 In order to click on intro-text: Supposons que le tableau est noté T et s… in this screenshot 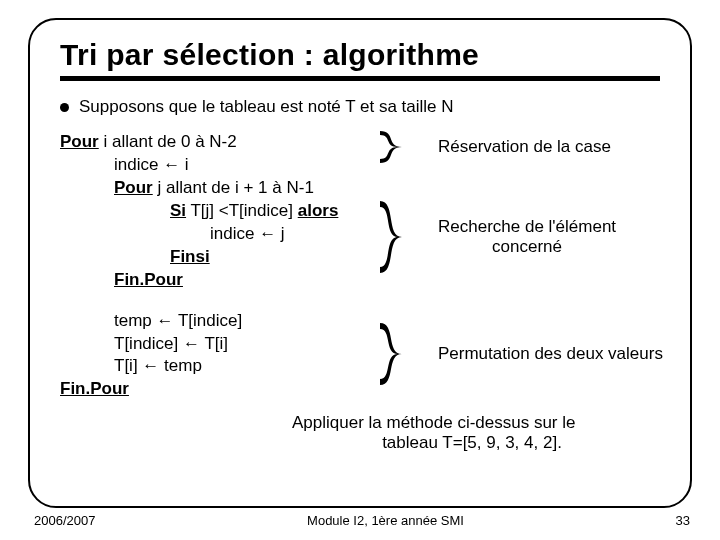, I will do `click(266, 107)`.